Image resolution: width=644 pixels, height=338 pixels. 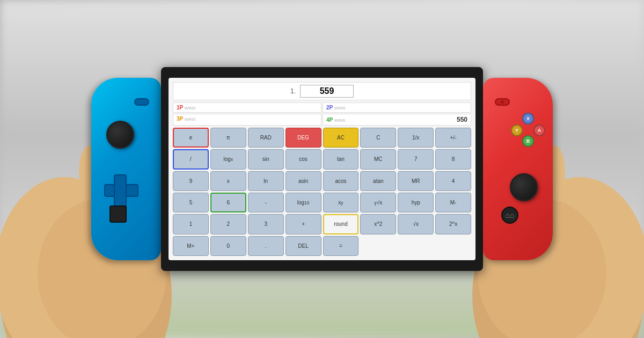 I want to click on btn-hyp: hyp, so click(x=415, y=203).